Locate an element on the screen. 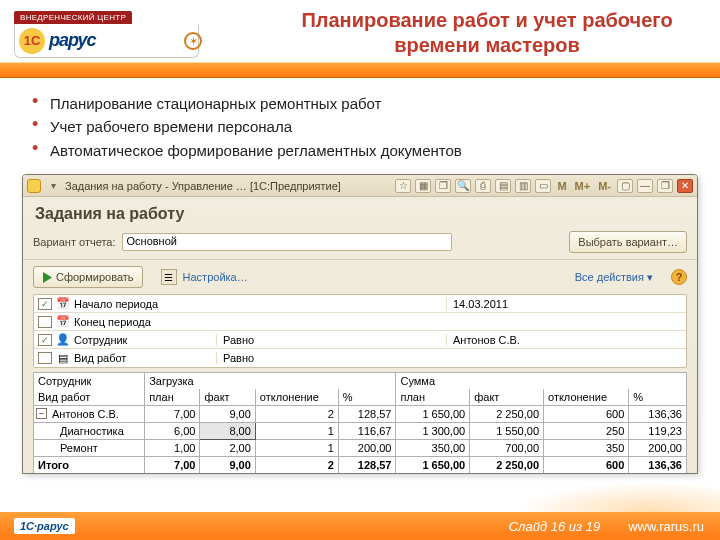  minimize2-button: — is located at coordinates (645, 186).